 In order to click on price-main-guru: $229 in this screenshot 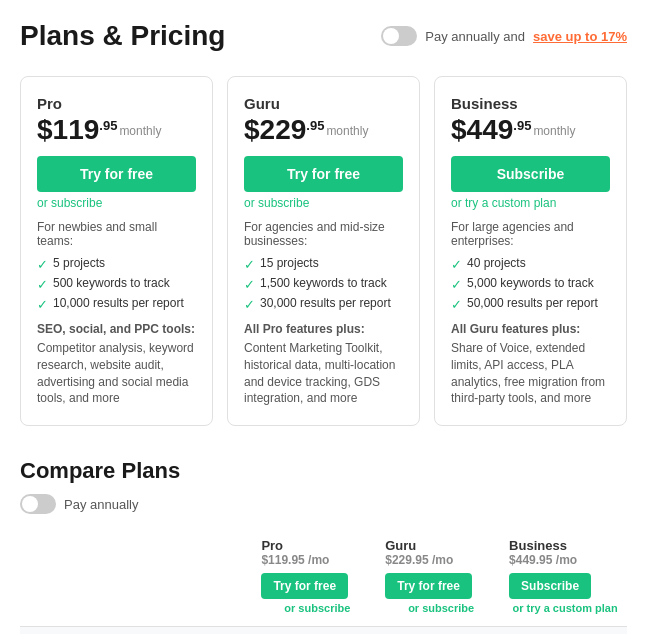, I will do `click(275, 130)`.